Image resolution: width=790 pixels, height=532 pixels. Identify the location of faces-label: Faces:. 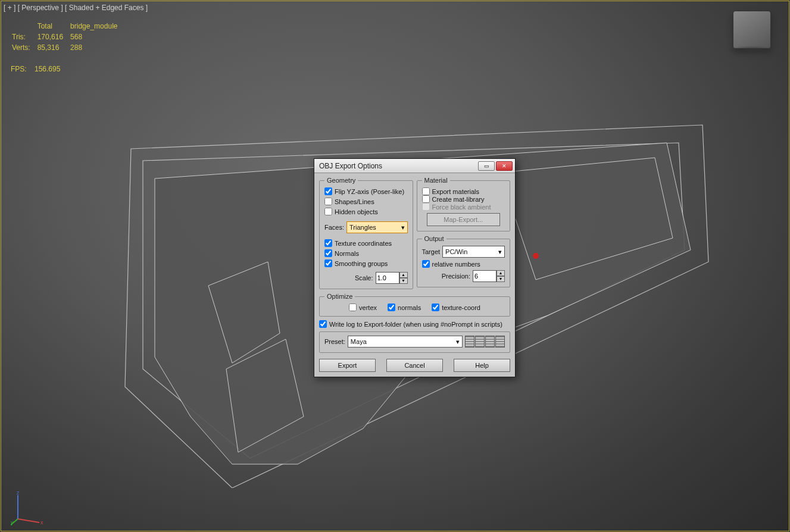
(335, 227).